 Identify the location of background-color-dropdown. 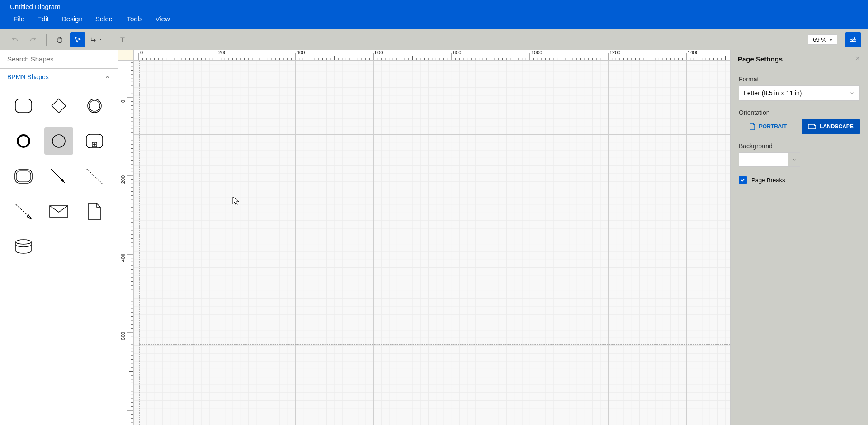
(794, 160).